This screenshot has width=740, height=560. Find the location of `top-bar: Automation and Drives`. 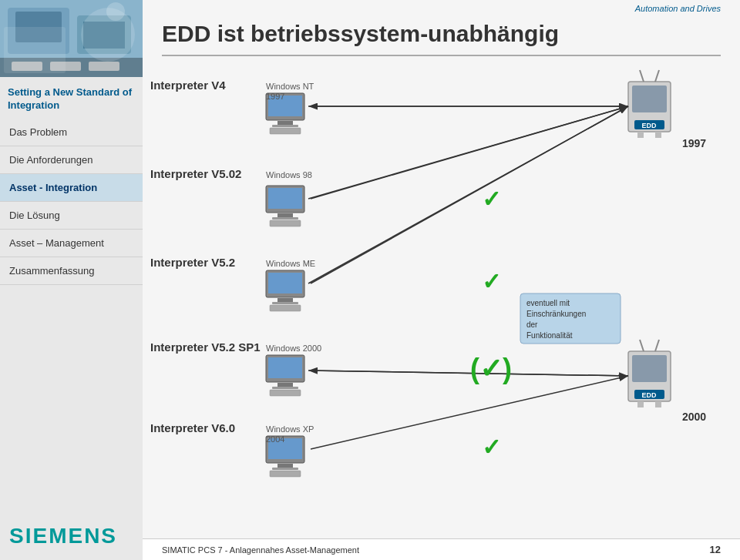

top-bar: Automation and Drives is located at coordinates (441, 8).